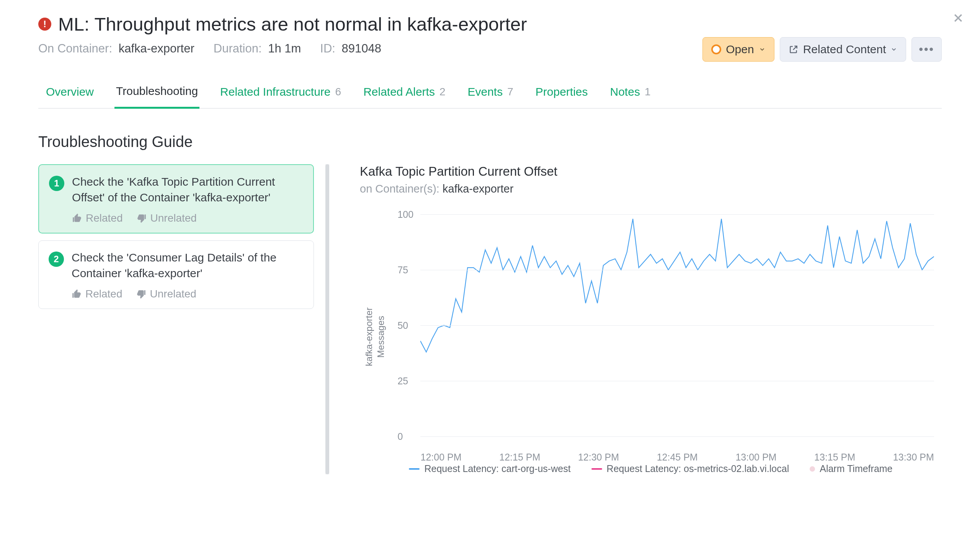 This screenshot has height=539, width=980. Describe the element at coordinates (490, 94) in the screenshot. I see `tabs: Overview Troubleshooting Related Infrast…` at that location.